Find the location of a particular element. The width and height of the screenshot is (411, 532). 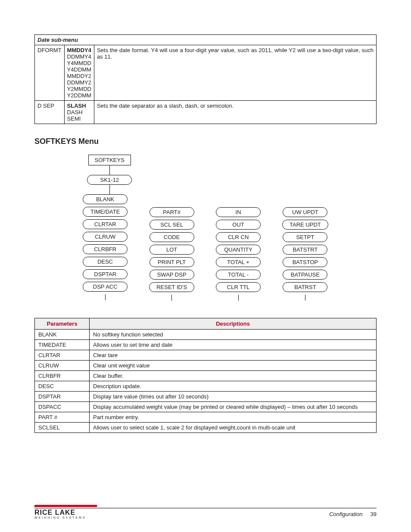

diagram-node: DSPTAR is located at coordinates (105, 274).